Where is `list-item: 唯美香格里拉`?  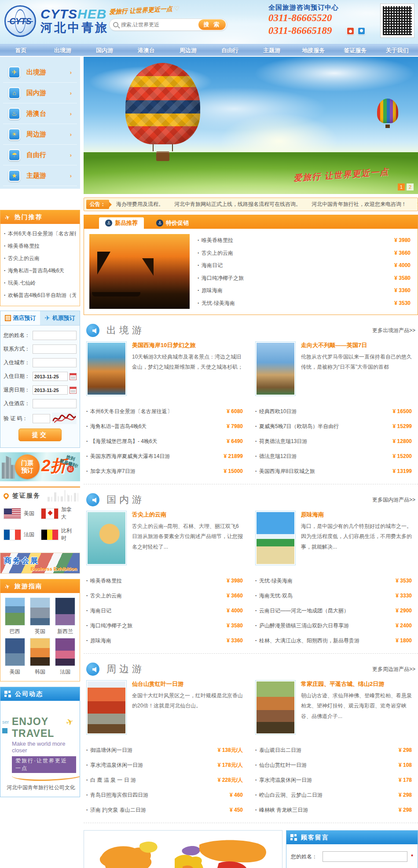
list-item: 唯美香格里拉 is located at coordinates (40, 246).